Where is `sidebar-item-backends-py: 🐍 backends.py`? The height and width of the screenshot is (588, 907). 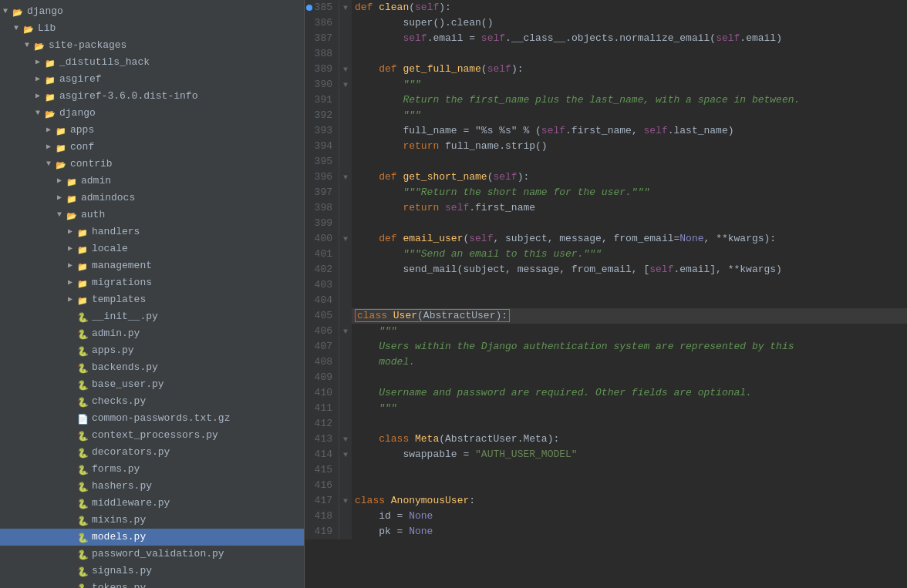
sidebar-item-backends-py: 🐍 backends.py is located at coordinates (152, 368).